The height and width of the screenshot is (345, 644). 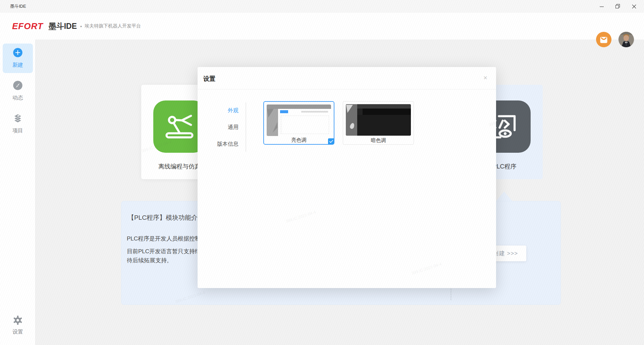 What do you see at coordinates (347, 78) in the screenshot?
I see `modal-header: 设置 ×` at bounding box center [347, 78].